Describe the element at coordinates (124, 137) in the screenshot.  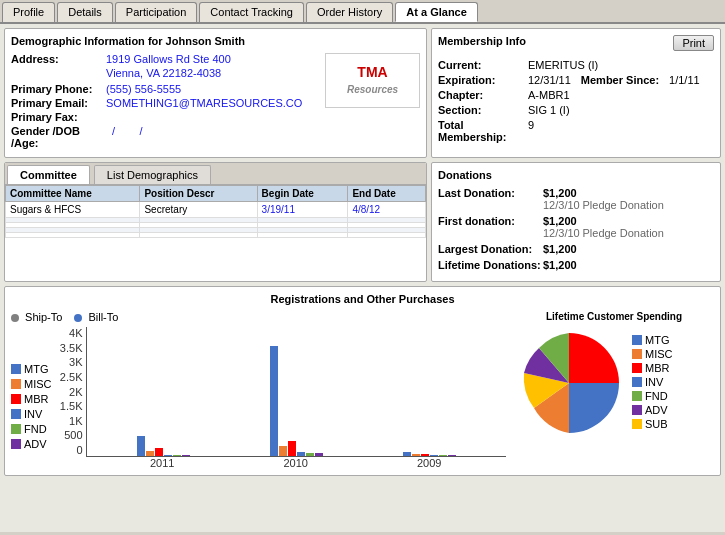
I see `gender-value: / /` at that location.